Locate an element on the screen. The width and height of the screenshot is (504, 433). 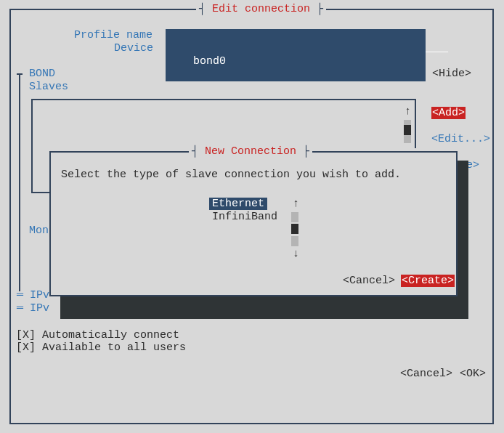
modal-create-button: <Create> is located at coordinates (428, 281).